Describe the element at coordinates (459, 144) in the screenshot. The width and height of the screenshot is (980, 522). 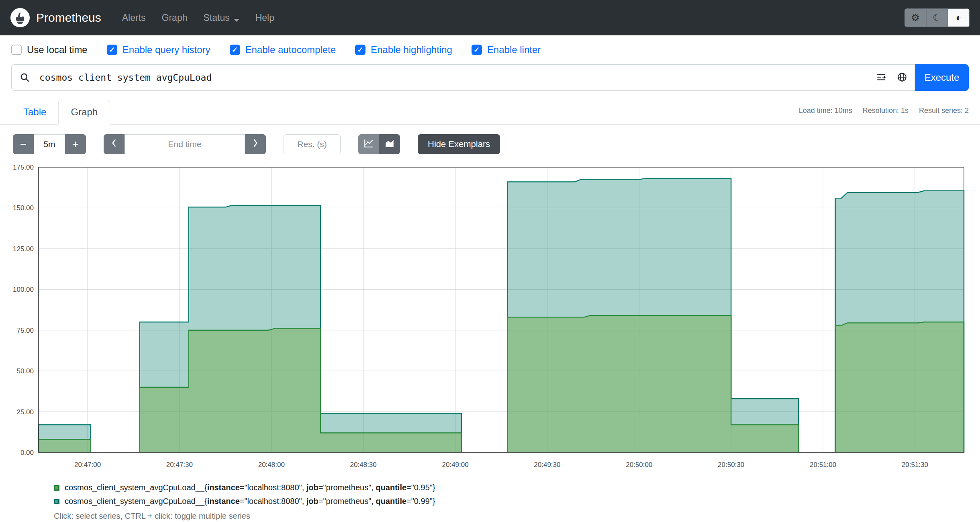
I see `hide-exemplars-button: Hide Exemplars` at that location.